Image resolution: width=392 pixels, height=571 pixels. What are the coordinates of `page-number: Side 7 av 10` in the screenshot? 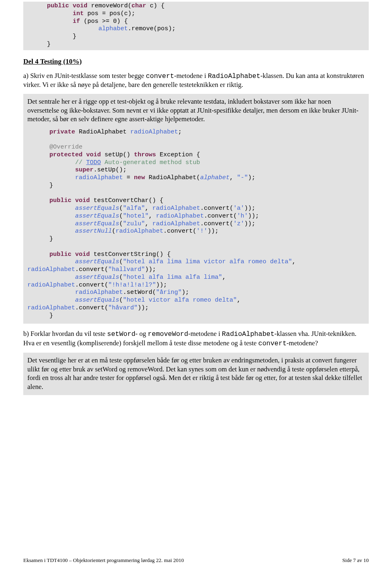 It's located at (355, 560).